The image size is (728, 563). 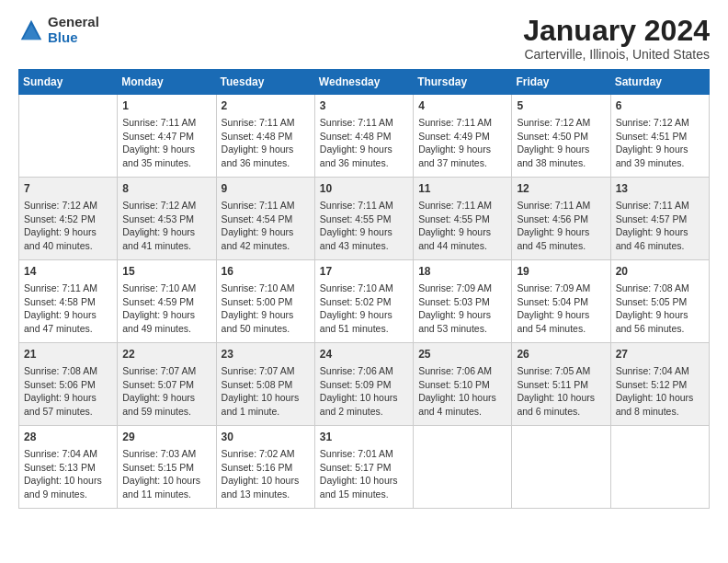 I want to click on day-number: 8, so click(x=166, y=190).